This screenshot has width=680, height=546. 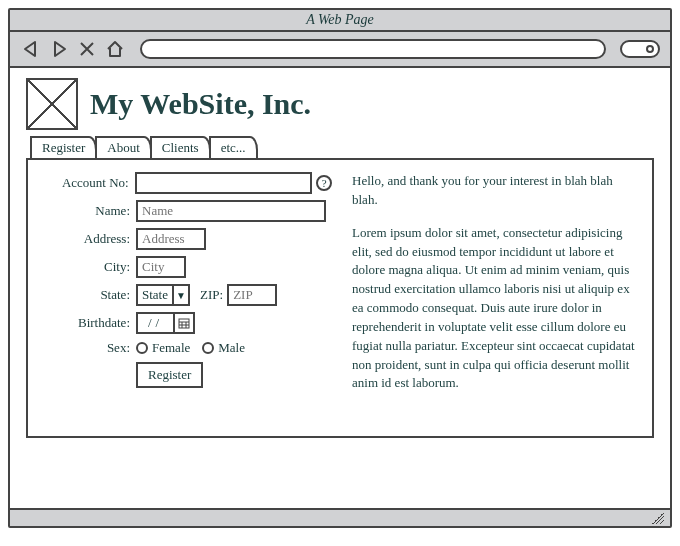 What do you see at coordinates (180, 295) in the screenshot?
I see `chevron-down-icon: ▼` at bounding box center [180, 295].